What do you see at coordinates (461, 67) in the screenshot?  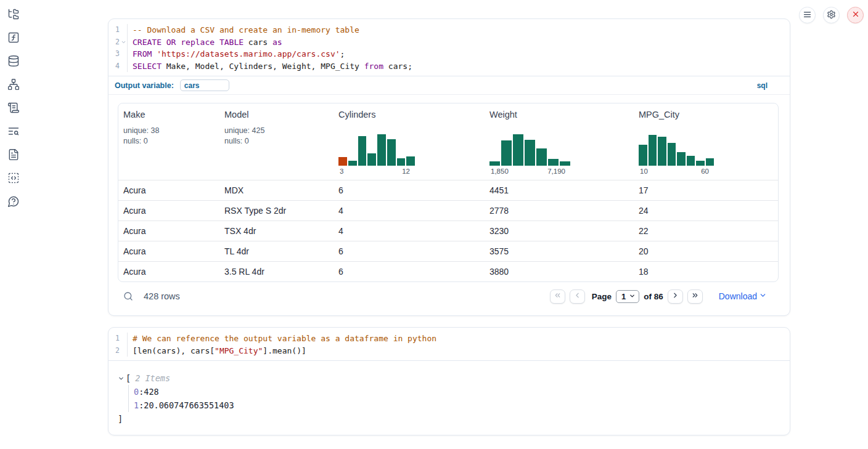 I see `code-line: SELECT Make, Model, Cylinders, Weight, M…` at bounding box center [461, 67].